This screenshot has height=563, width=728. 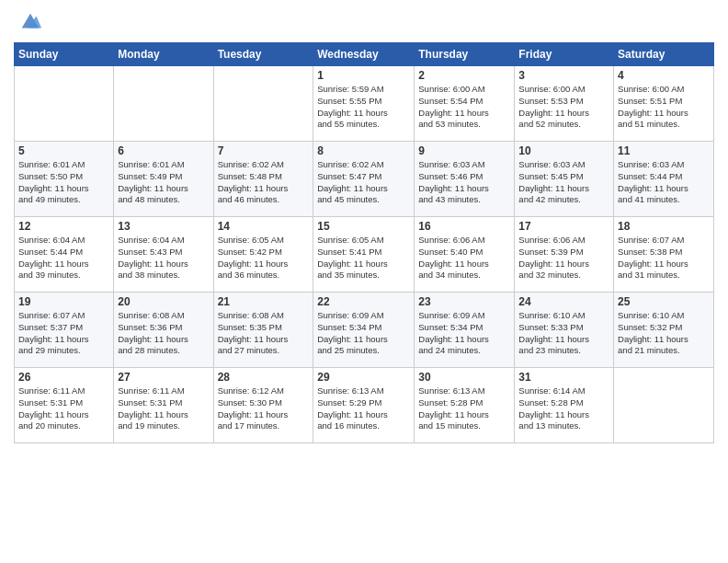 What do you see at coordinates (664, 75) in the screenshot?
I see `day-number: 4` at bounding box center [664, 75].